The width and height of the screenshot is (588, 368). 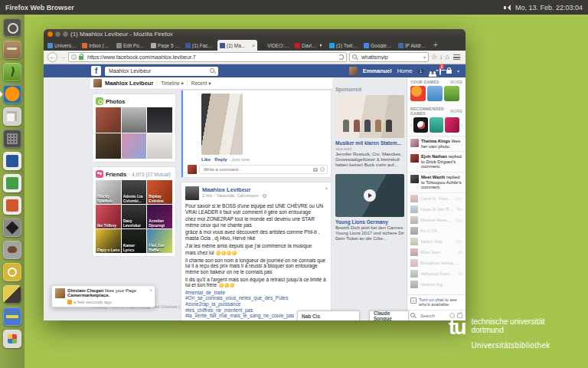 What do you see at coordinates (377, 71) in the screenshot?
I see `nav-user-name: Emmanuel` at bounding box center [377, 71].